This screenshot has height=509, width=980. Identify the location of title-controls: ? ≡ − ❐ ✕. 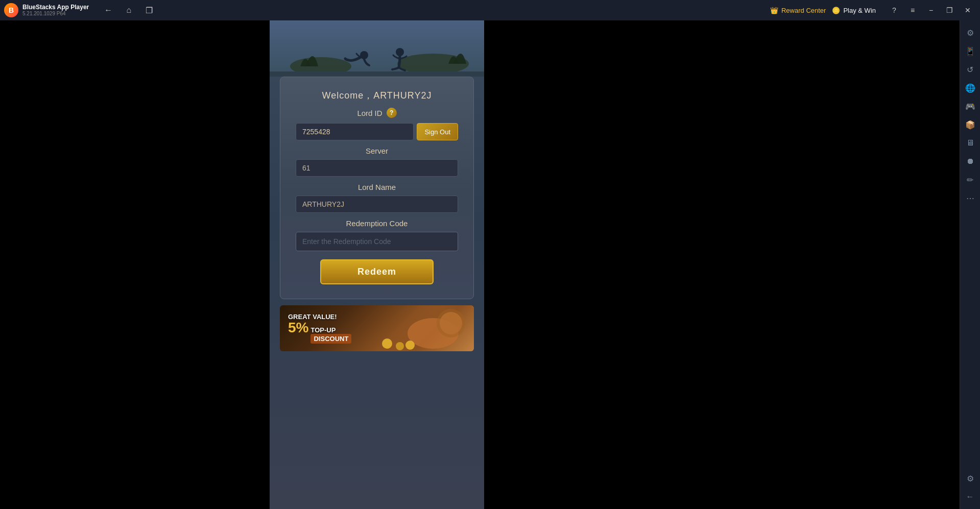
(931, 10).